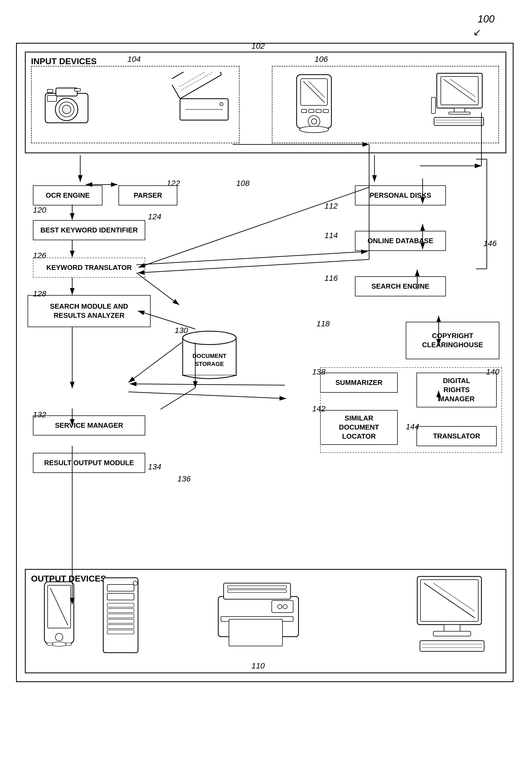  Describe the element at coordinates (400, 286) in the screenshot. I see `search-engine-box: SEARCH ENGINE` at that location.